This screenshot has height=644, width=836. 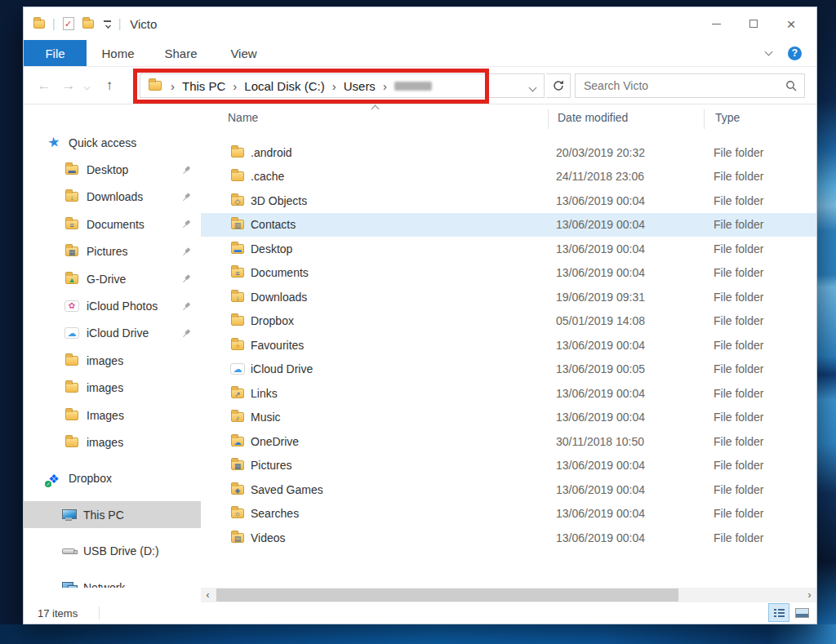 What do you see at coordinates (243, 53) in the screenshot?
I see `tab-view: View` at bounding box center [243, 53].